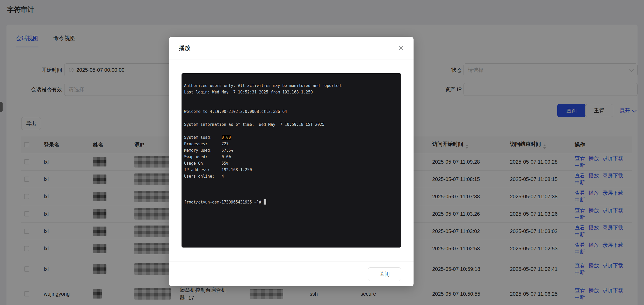  Describe the element at coordinates (226, 137) in the screenshot. I see `system-load-value: 0.00` at that location.